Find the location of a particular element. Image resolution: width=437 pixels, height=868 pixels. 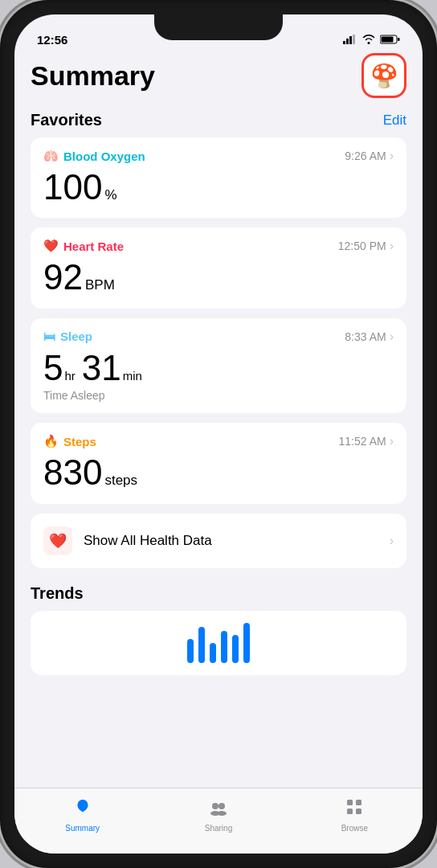

heart-rate-card: ❤️ Heart Rate 12:50 PM › 92 BPM is located at coordinates (218, 268).